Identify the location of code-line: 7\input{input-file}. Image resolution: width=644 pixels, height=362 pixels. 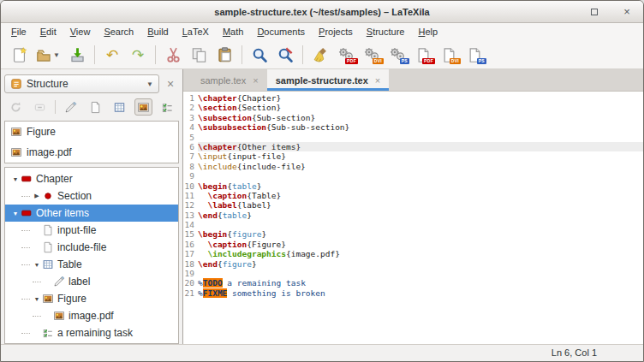
(413, 156).